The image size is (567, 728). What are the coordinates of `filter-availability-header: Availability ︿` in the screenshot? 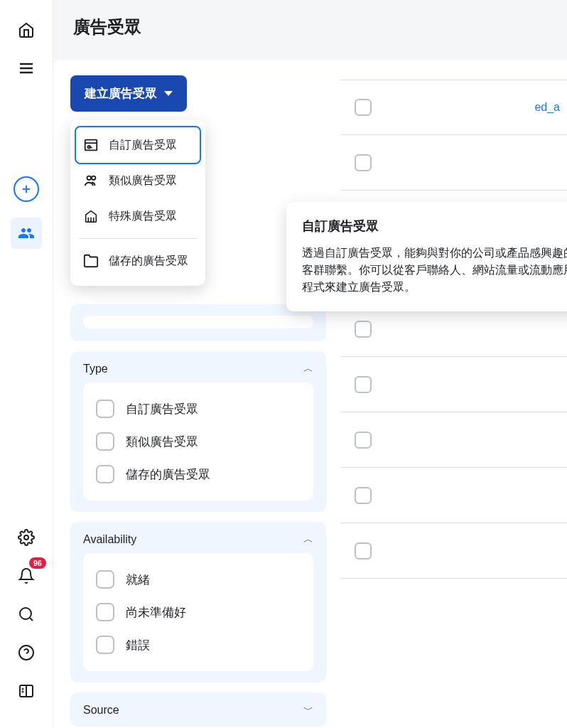 It's located at (198, 540).